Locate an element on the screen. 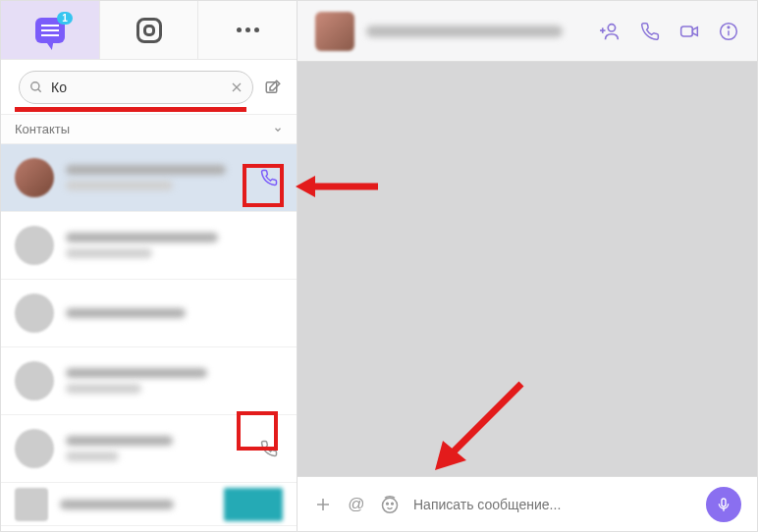  search-row is located at coordinates (149, 87).